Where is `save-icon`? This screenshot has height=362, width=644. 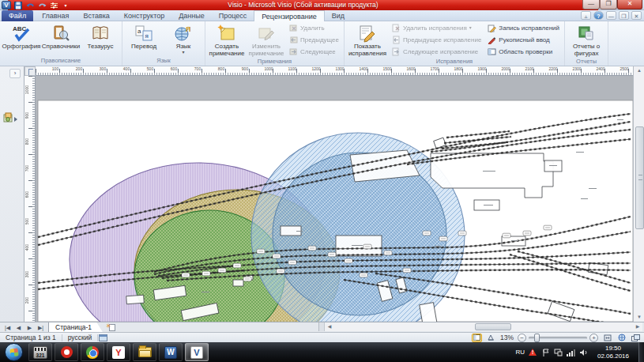 save-icon is located at coordinates (18, 5).